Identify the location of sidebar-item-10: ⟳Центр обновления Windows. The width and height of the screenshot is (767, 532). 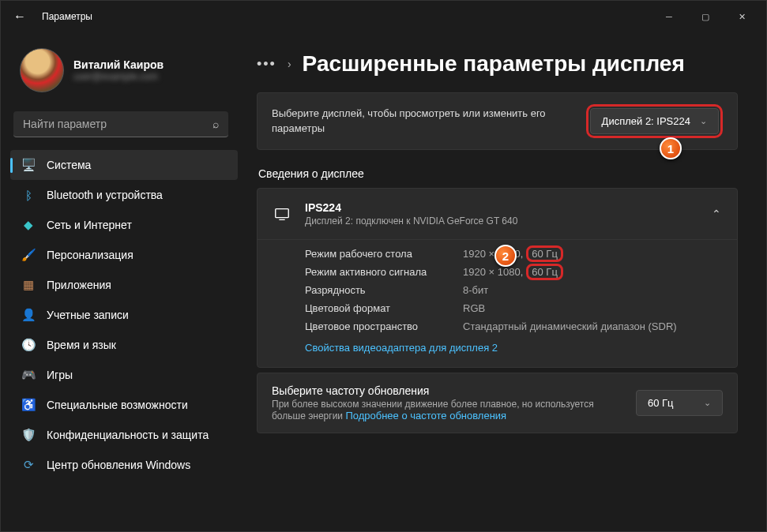
(124, 465).